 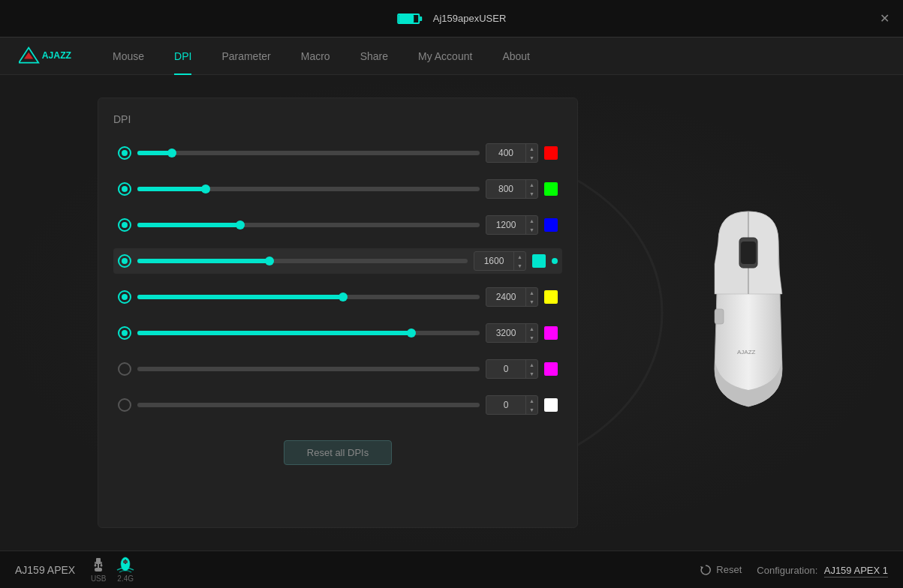 I want to click on reset-all-dpis-button: Reset all DPIs, so click(x=338, y=453).